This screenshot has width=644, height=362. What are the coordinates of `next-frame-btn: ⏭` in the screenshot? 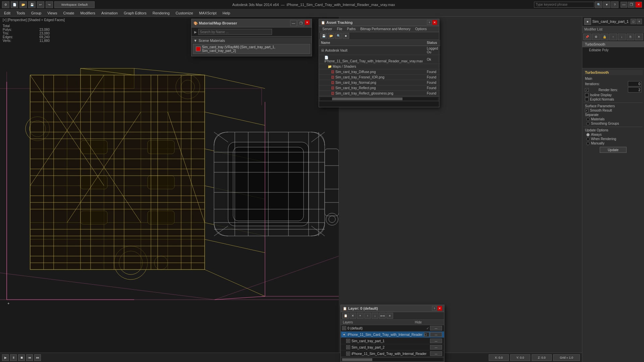 It's located at (38, 358).